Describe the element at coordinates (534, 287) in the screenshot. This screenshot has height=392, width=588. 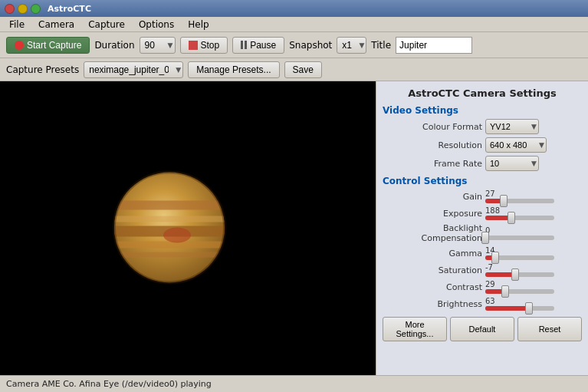
I see `contrast-slider-container: 29` at that location.